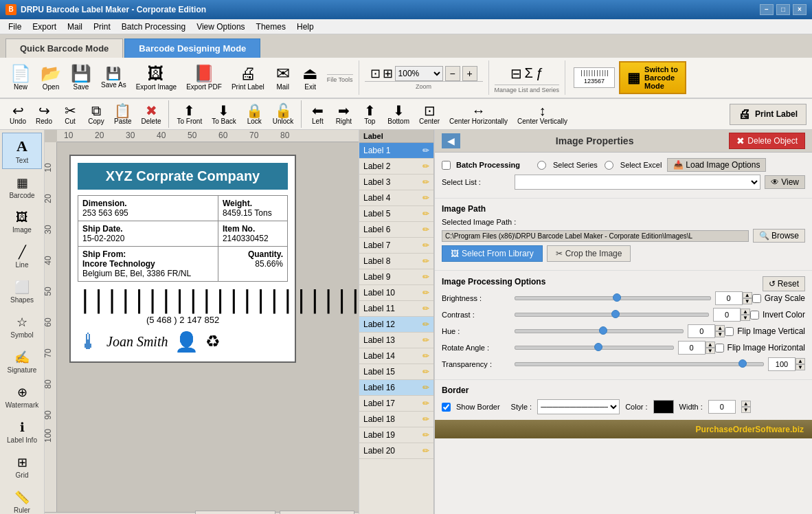 Image resolution: width=812 pixels, height=514 pixels. What do you see at coordinates (800, 10) in the screenshot?
I see `close-btn: ×` at bounding box center [800, 10].